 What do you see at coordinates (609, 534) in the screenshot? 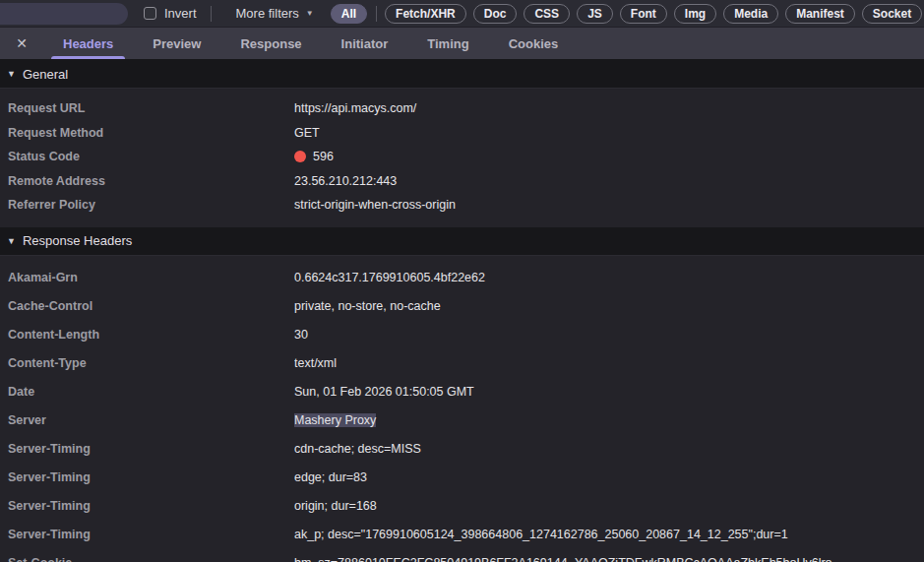
I see `header-value: ak_p; desc="1769910605124_398664806_1274…` at bounding box center [609, 534].